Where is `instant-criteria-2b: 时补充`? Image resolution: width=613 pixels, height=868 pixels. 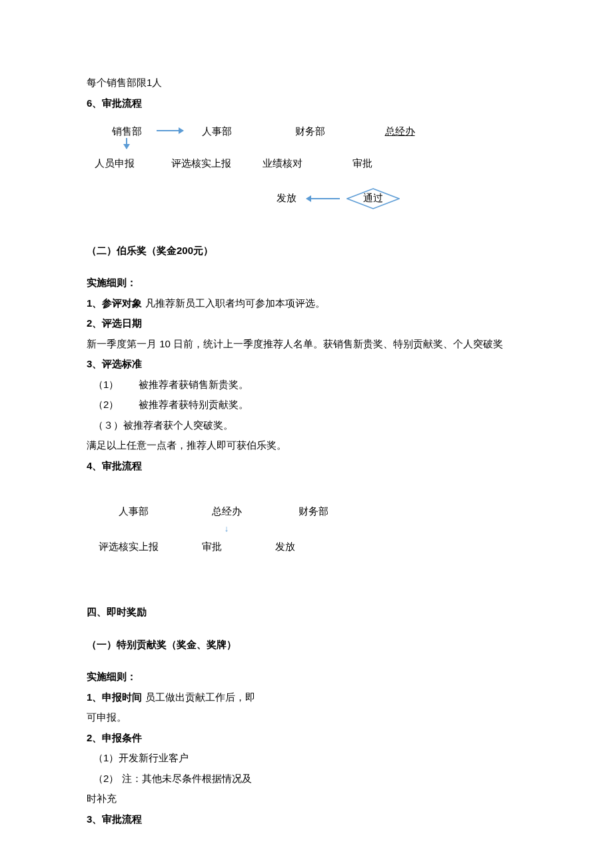 instant-criteria-2b: 时补充 is located at coordinates (306, 799).